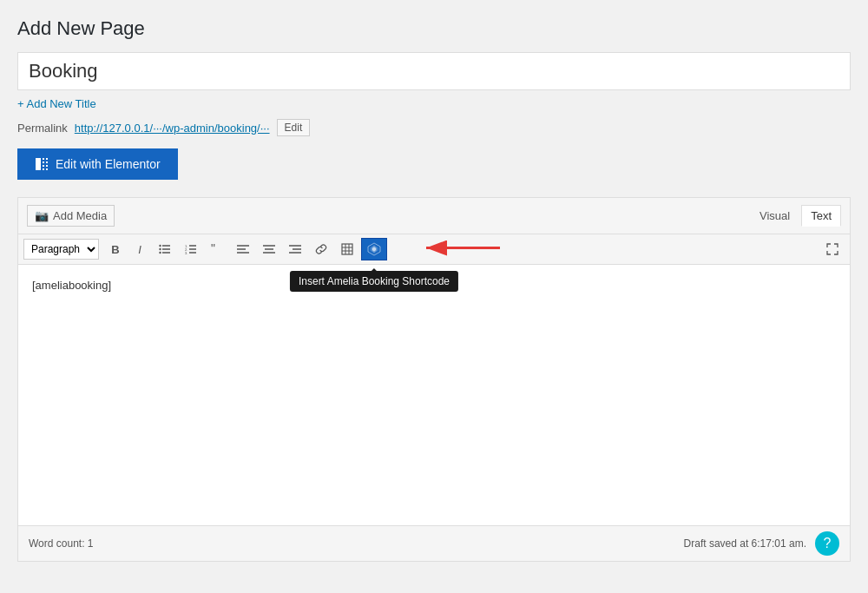 This screenshot has width=868, height=593. Describe the element at coordinates (217, 249) in the screenshot. I see `blockquote-button: "` at that location.